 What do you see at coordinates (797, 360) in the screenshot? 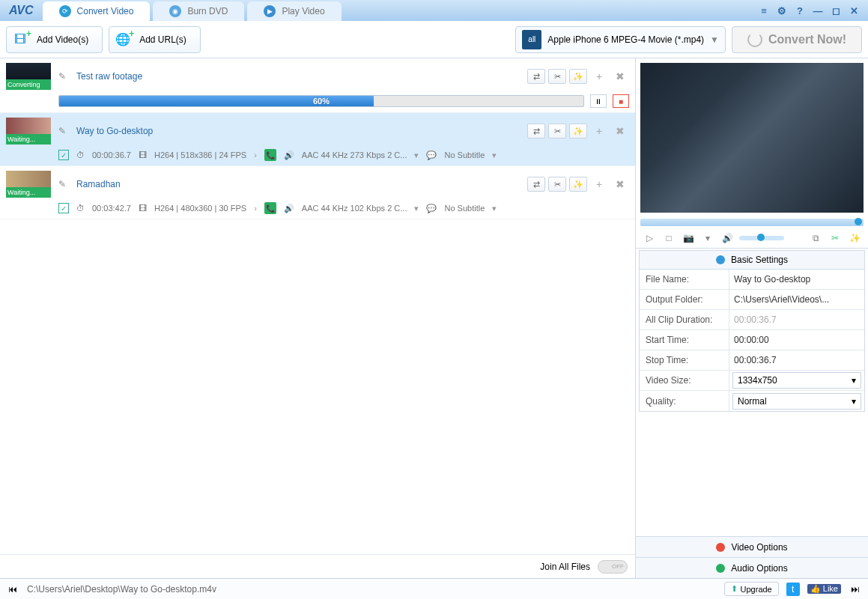
I see `stop-time-field: 00:00:36.7` at bounding box center [797, 360].